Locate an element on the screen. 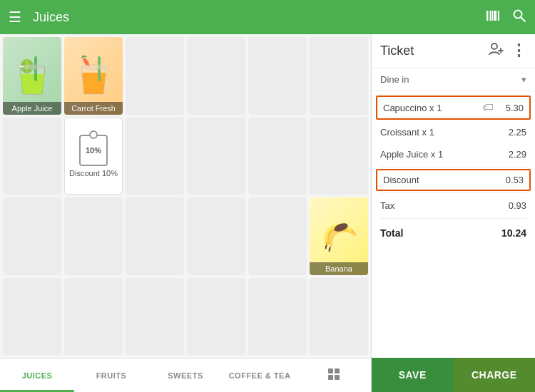 The width and height of the screenshot is (535, 392). header-title: Juices is located at coordinates (259, 17).